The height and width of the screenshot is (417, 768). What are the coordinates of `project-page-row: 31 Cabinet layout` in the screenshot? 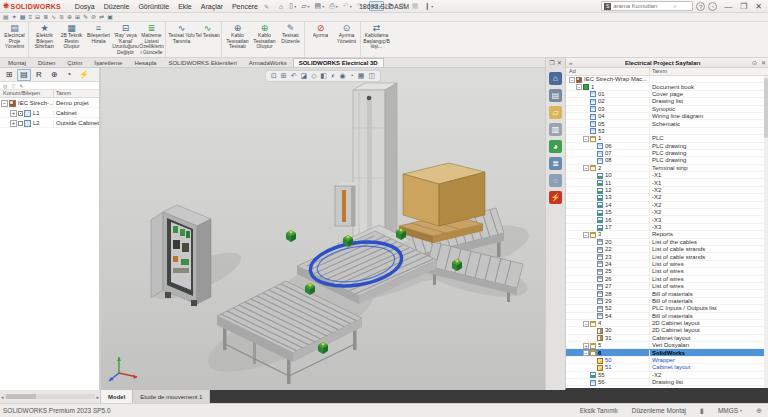 It's located at (667, 338).